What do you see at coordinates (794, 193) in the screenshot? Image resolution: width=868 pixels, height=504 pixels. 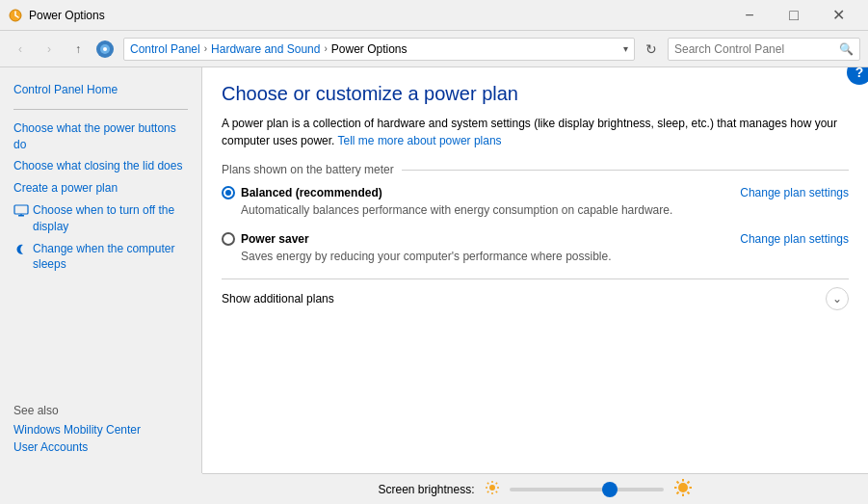 I see `plan-balanced-settings: Change plan settings` at bounding box center [794, 193].